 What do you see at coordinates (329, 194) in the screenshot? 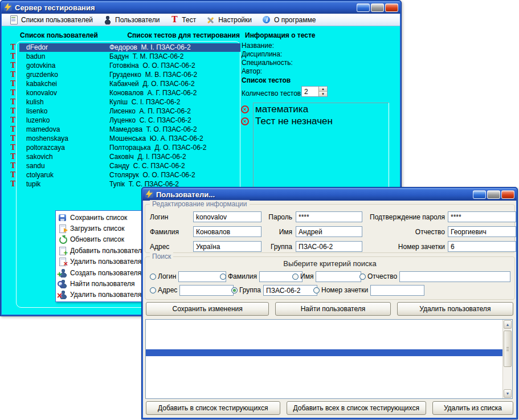
I see `dialog-titlebar: Пользователи...` at bounding box center [329, 194].